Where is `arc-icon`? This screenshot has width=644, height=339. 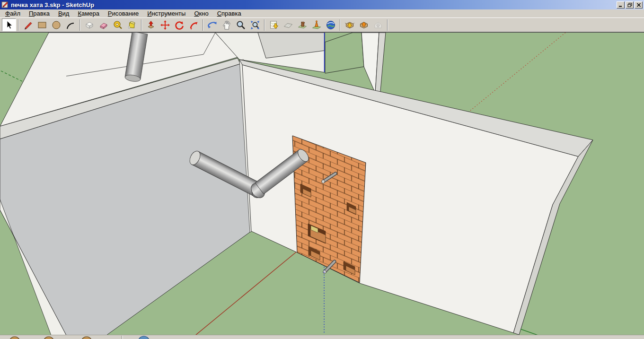 arc-icon is located at coordinates (71, 25).